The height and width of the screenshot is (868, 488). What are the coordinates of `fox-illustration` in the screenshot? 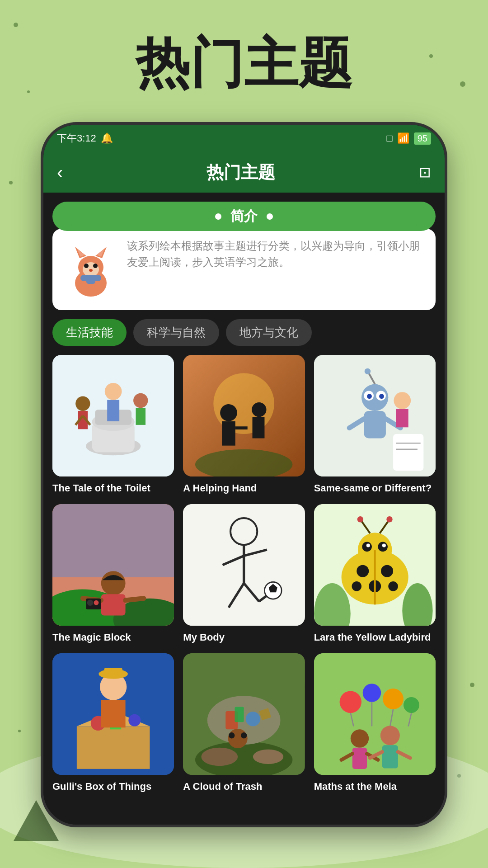 It's located at (91, 269).